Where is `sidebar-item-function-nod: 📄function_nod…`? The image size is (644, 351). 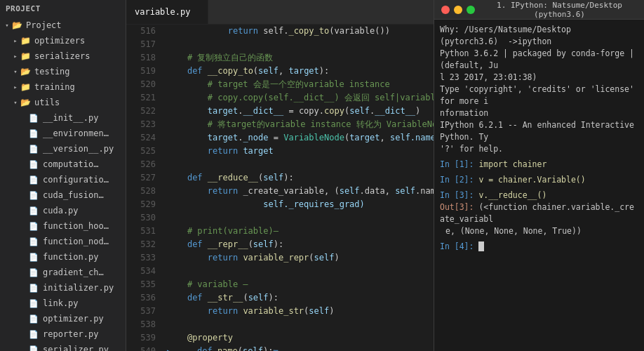 sidebar-item-function-nod: 📄function_nod… is located at coordinates (63, 241).